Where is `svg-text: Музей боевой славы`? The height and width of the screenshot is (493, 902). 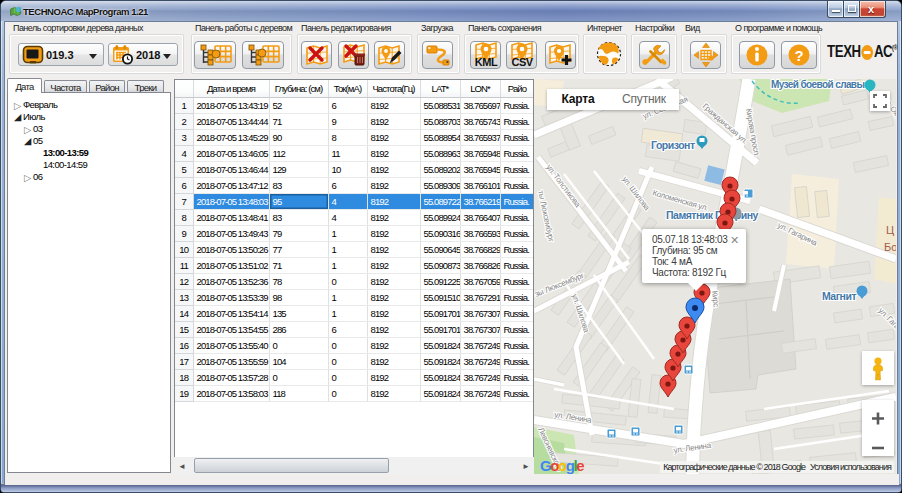 svg-text: Музей боевой славы is located at coordinates (818, 84).